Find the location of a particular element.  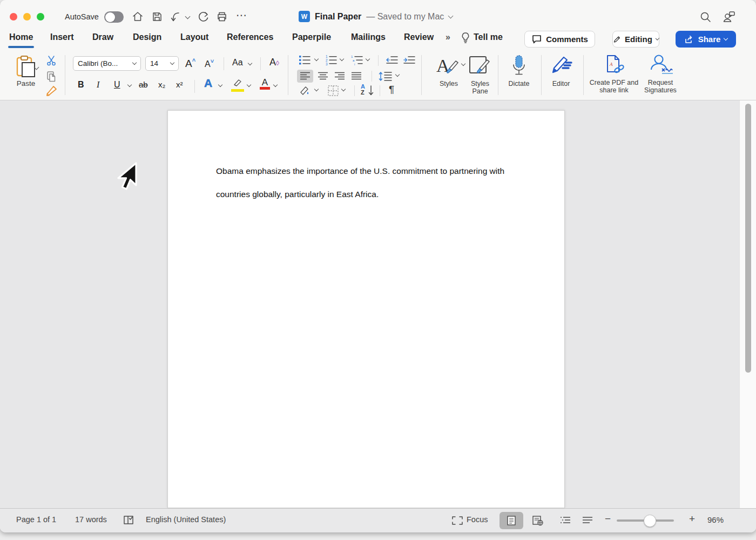

zoom-slider-thumb is located at coordinates (650, 521).